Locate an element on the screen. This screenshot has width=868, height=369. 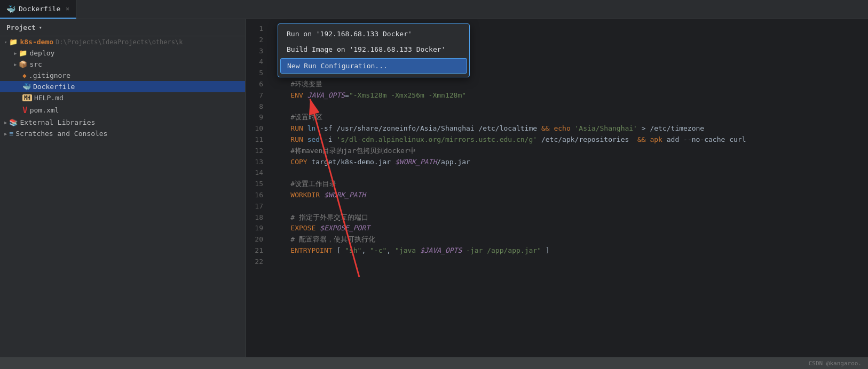
sidebar-header: Project ▾ is located at coordinates (123, 28).